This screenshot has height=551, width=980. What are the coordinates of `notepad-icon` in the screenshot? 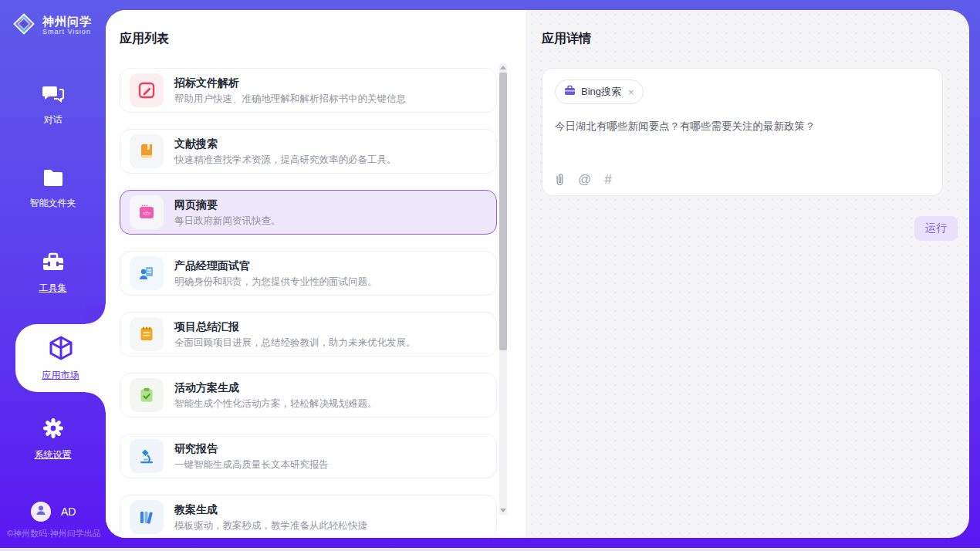 It's located at (147, 334).